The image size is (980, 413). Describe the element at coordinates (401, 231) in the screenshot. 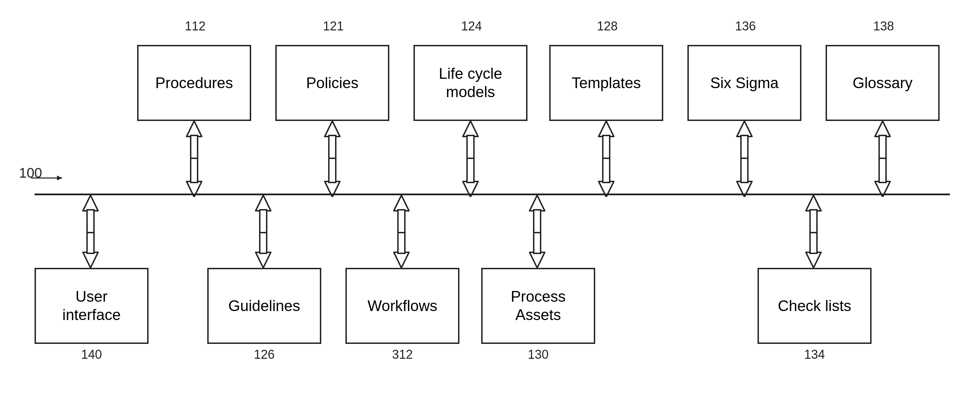

I see `arrow-workflows` at that location.